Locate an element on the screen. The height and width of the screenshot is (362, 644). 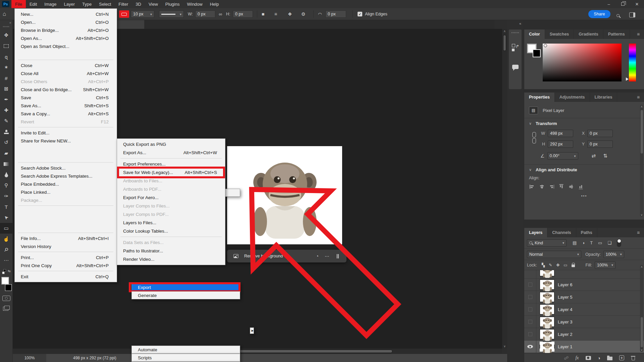
transform-y-input: 0 px is located at coordinates (600, 144).